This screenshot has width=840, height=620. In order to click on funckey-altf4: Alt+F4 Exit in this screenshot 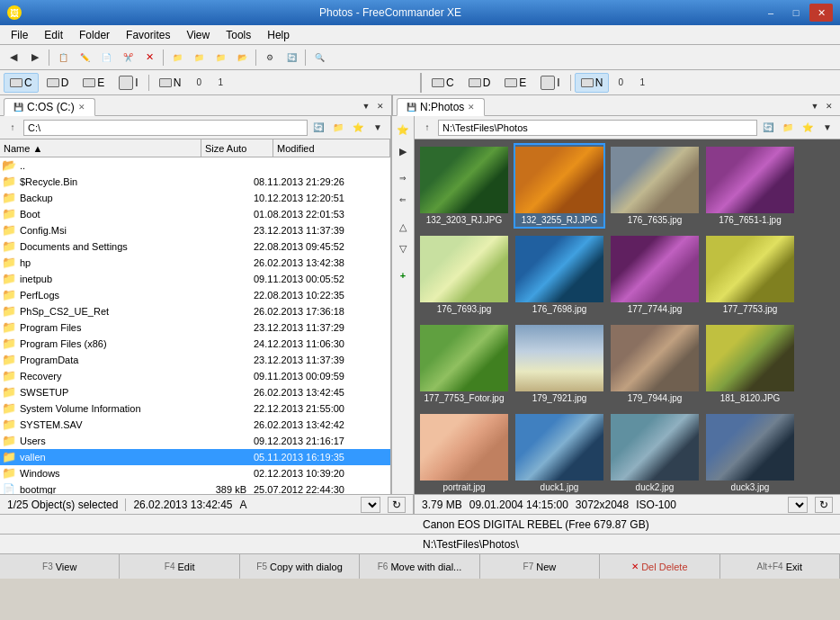, I will do `click(781, 567)`.